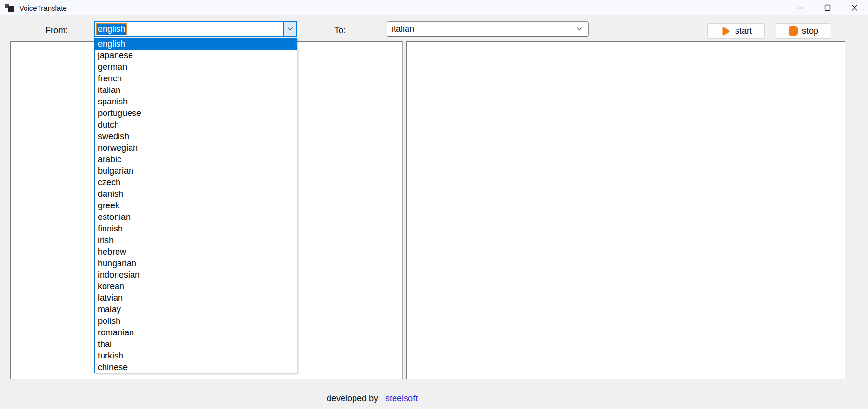 The image size is (868, 409). Describe the element at coordinates (196, 113) in the screenshot. I see `dropdown-list-item: portuguese` at that location.